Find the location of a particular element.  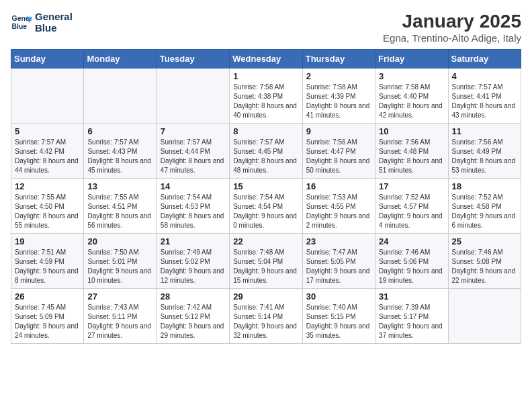

day-number: 5 is located at coordinates (47, 132).